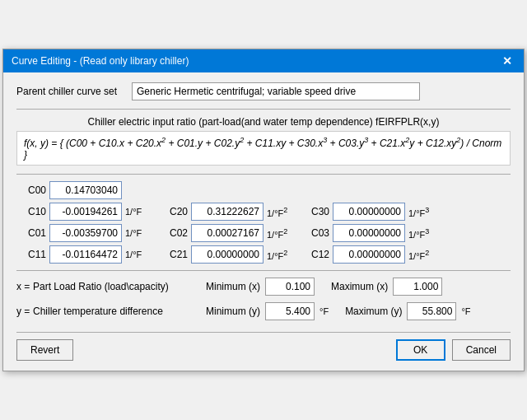  Describe the element at coordinates (267, 311) in the screenshot. I see `y-min-group: Minimum (y) °F` at that location.